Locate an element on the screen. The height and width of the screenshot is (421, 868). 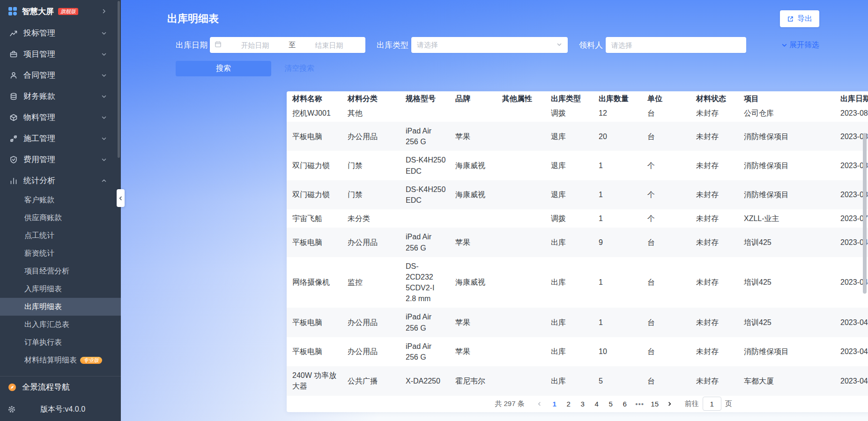
table-header-row: 材料名称材料分类规格型号品牌其他属性出库类型出库数量单位材料状态项目出库日期领料… is located at coordinates (577, 98).